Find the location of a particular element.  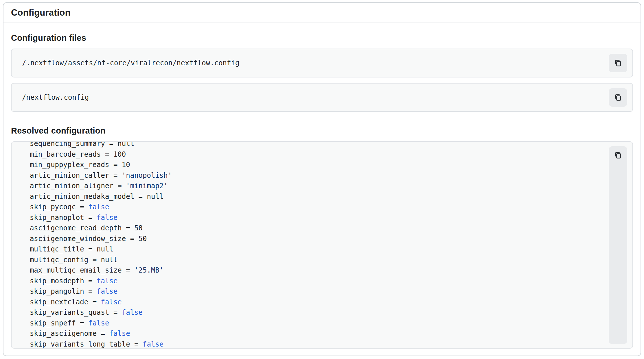

config-line: skip_snpeff = false is located at coordinates (311, 323).